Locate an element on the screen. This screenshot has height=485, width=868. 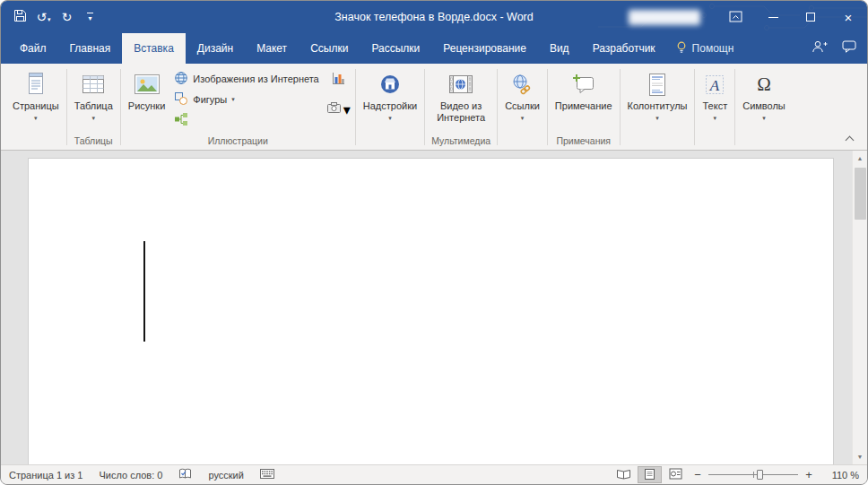
header-footer-button: Колонтитулы ▾ is located at coordinates (658, 94).